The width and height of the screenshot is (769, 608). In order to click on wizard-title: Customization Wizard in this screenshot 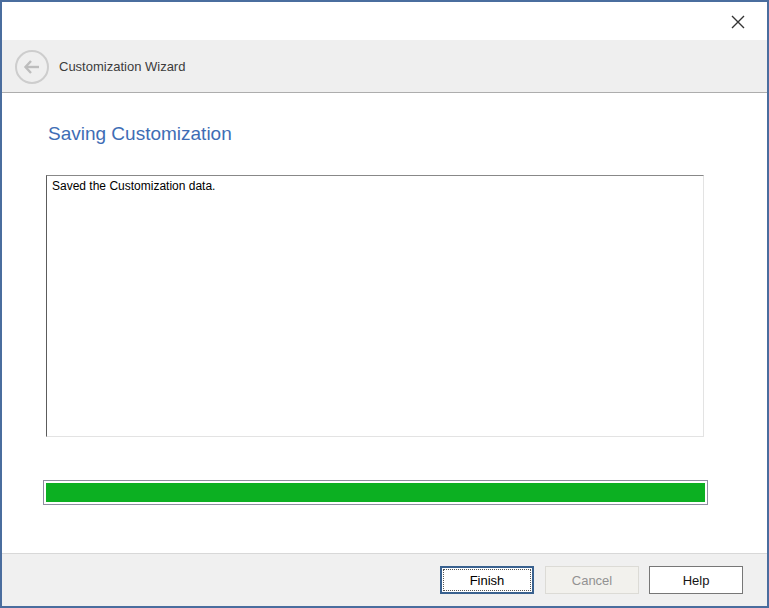, I will do `click(122, 66)`.